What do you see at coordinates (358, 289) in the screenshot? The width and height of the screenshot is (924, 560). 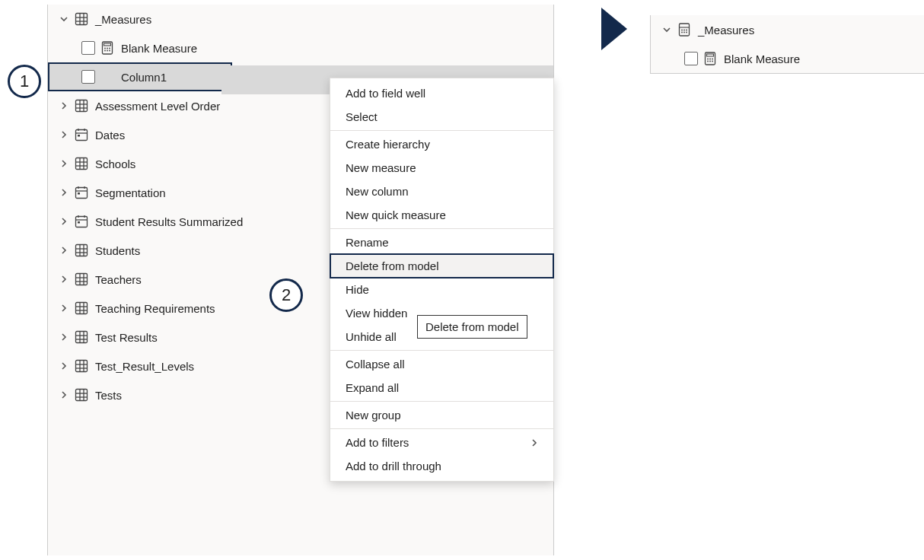 I see `cm-label: Hide` at bounding box center [358, 289].